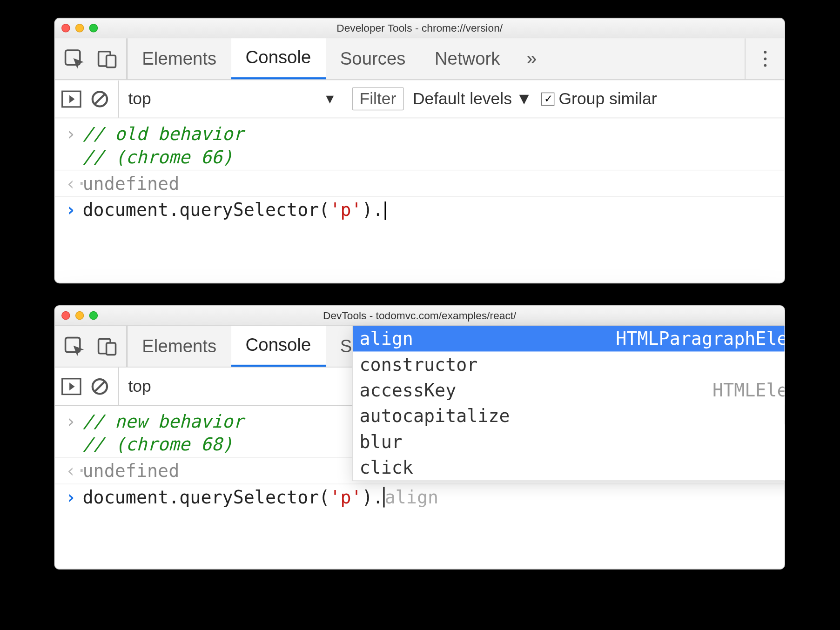 The image size is (840, 630). What do you see at coordinates (163, 134) in the screenshot?
I see `comment-text: // old behavior` at bounding box center [163, 134].